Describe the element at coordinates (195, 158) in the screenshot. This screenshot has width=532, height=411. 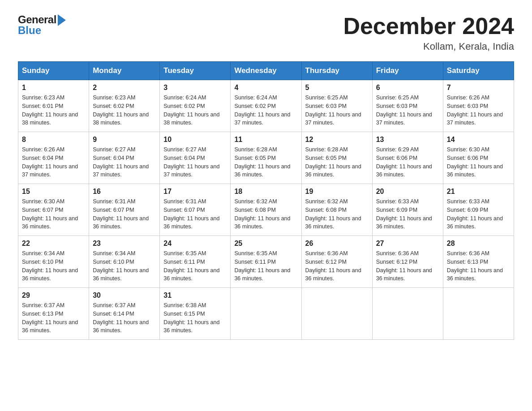
I see `calendar-cell: 10Sunrise: 6:27 AMSunset: 6:04 PMDayligh…` at that location.